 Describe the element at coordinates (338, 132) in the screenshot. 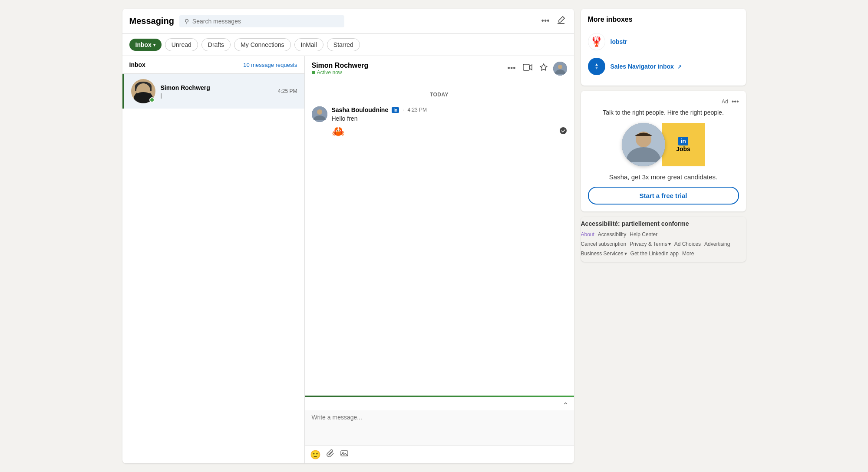

I see `msg-emoji: 🦀` at that location.